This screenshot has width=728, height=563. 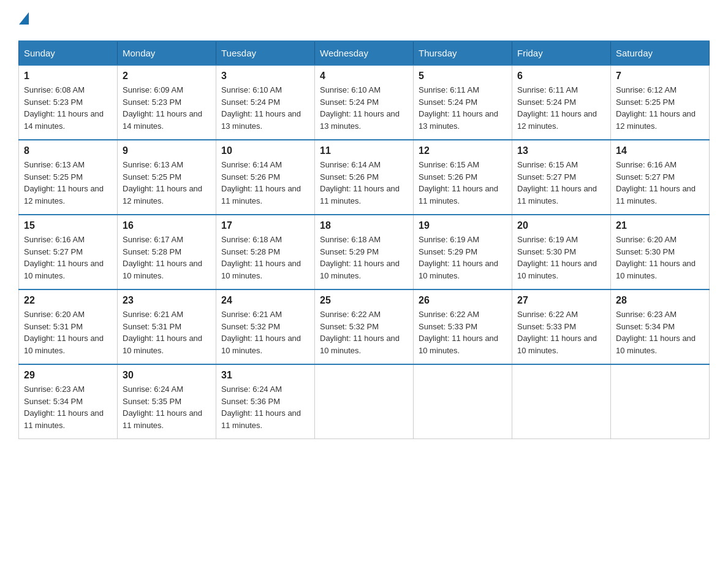 What do you see at coordinates (364, 332) in the screenshot?
I see `day-info: Sunrise: 6:22 AM Sunset: 5:32 PM Dayligh…` at bounding box center [364, 332].